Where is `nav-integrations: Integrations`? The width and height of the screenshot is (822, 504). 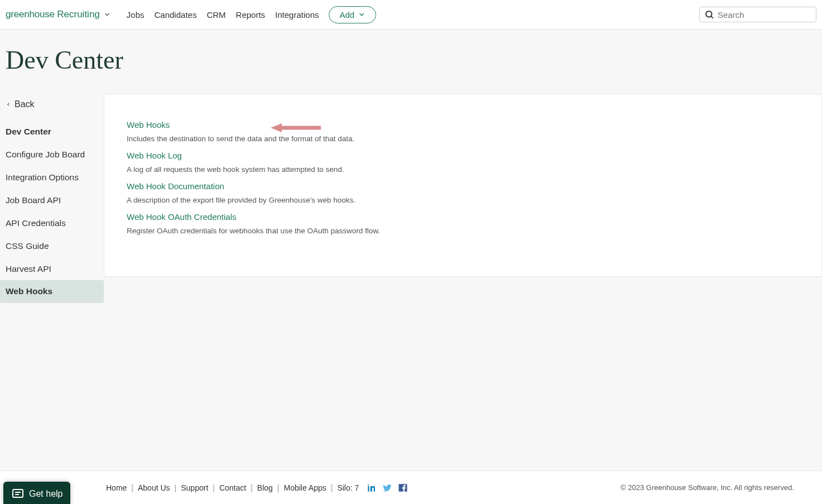 nav-integrations: Integrations is located at coordinates (297, 15).